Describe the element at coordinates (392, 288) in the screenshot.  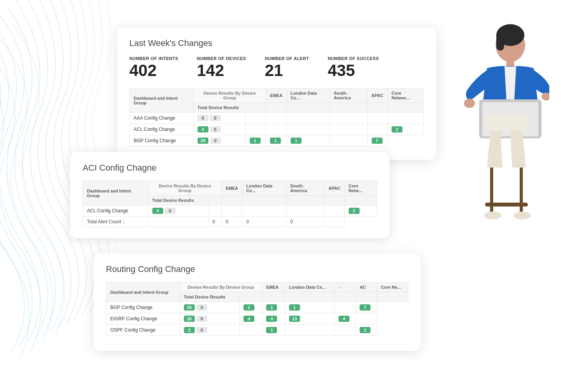
I see `col-corene: Core Ne...` at that location.